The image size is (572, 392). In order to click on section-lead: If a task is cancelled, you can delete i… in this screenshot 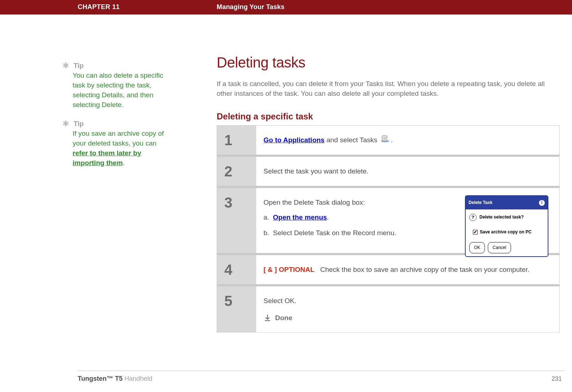, I will do `click(388, 89)`.